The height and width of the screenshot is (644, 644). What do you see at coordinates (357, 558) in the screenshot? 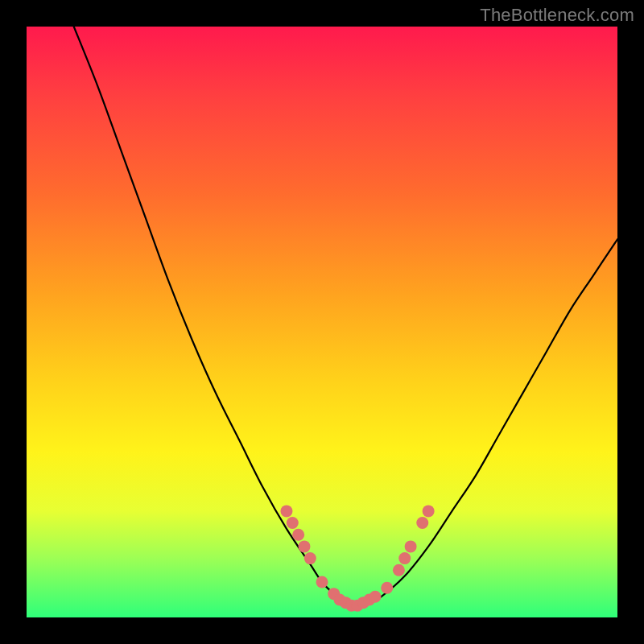
I see `cluster-dots` at bounding box center [357, 558].